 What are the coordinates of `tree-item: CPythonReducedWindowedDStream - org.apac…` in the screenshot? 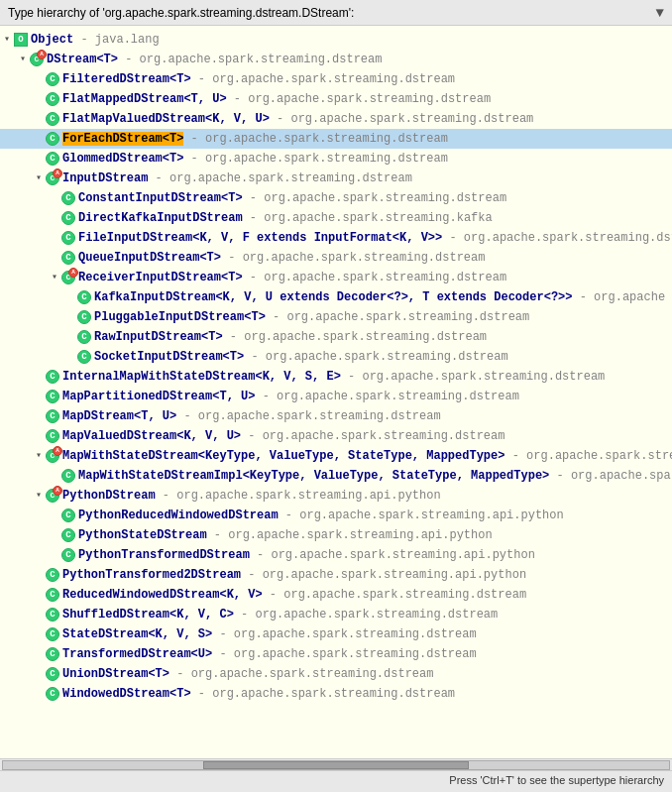 It's located at (336, 515).